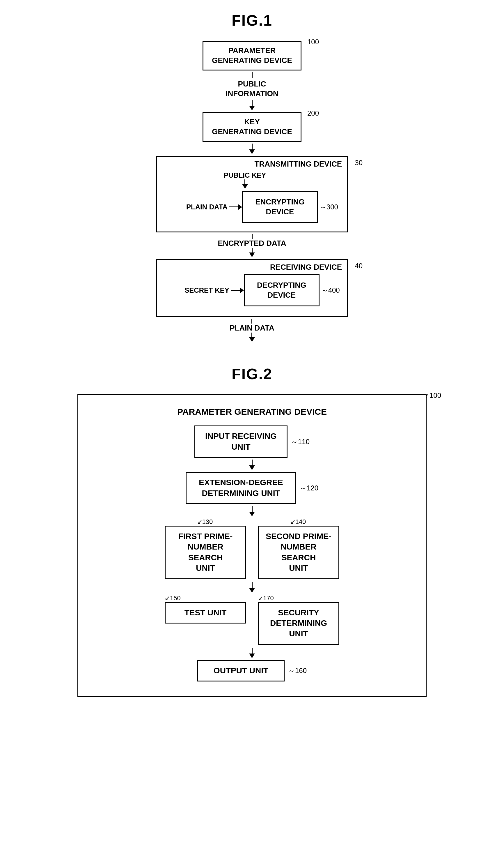 This screenshot has width=504, height=853. What do you see at coordinates (252, 89) in the screenshot?
I see `public-info-label: PUBLICINFORMATION` at bounding box center [252, 89].